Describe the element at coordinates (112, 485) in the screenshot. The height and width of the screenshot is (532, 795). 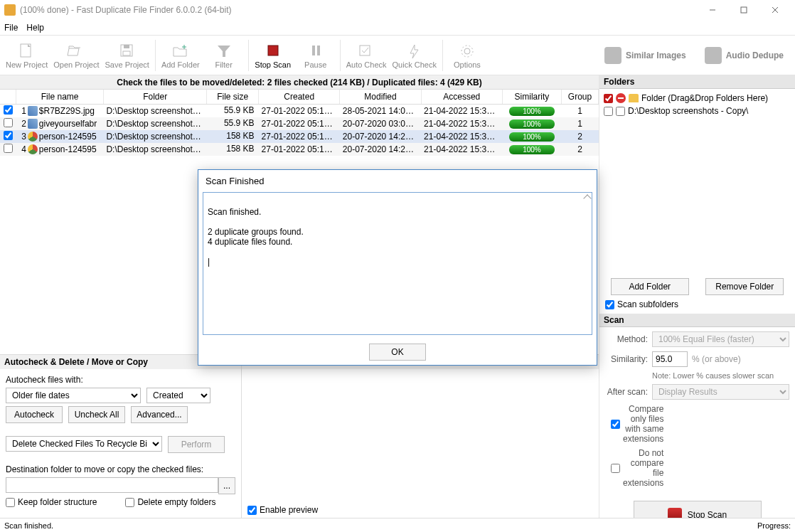
I see `destination-folder-input` at that location.